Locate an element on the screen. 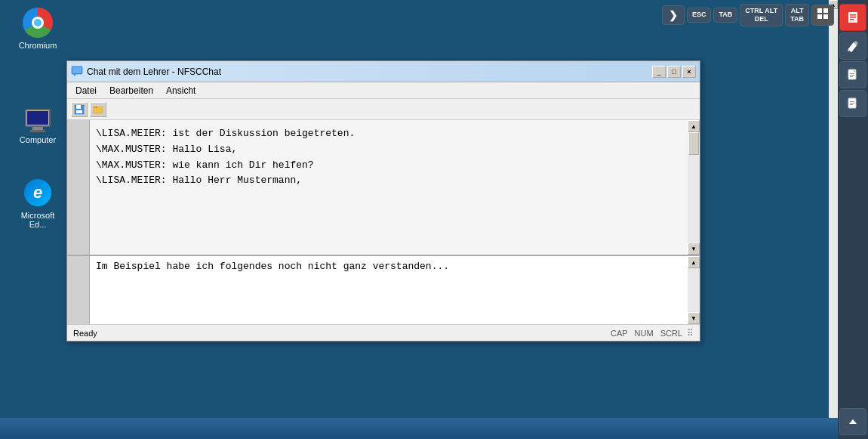  menu-bar: Datei Bearbeiten Ansicht is located at coordinates (383, 91).